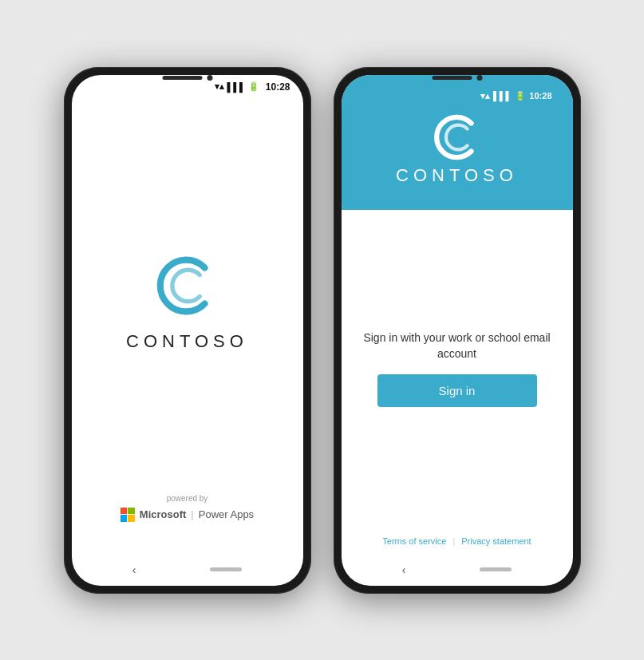  What do you see at coordinates (457, 101) in the screenshot?
I see `phone2-status-bar: ▾▴ ▌▌▌ 🔋 10:28` at bounding box center [457, 101].